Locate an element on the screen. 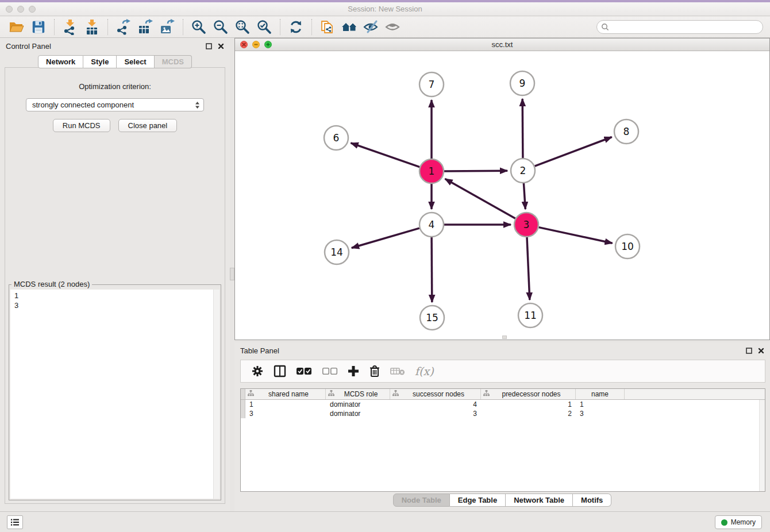 Image resolution: width=770 pixels, height=532 pixels. cell-predecessor-nodes: 2 is located at coordinates (529, 414).